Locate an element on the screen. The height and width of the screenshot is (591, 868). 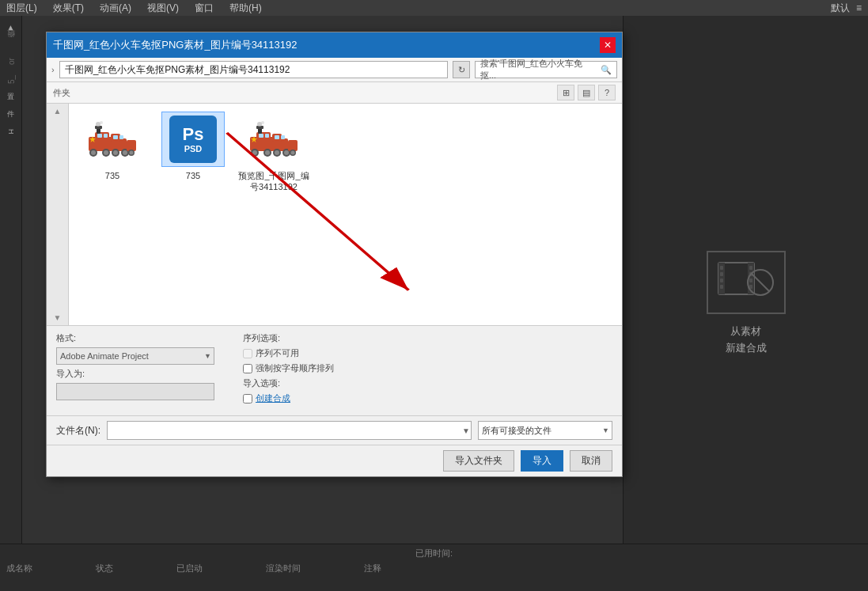
menu-view: 视图(V) is located at coordinates (163, 8).